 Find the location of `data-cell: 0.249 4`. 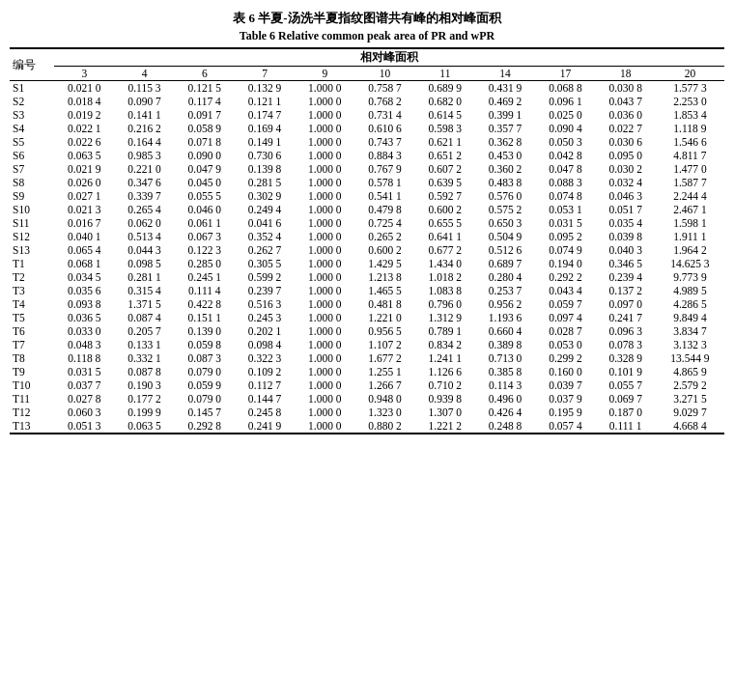

data-cell: 0.249 4 is located at coordinates (265, 210).